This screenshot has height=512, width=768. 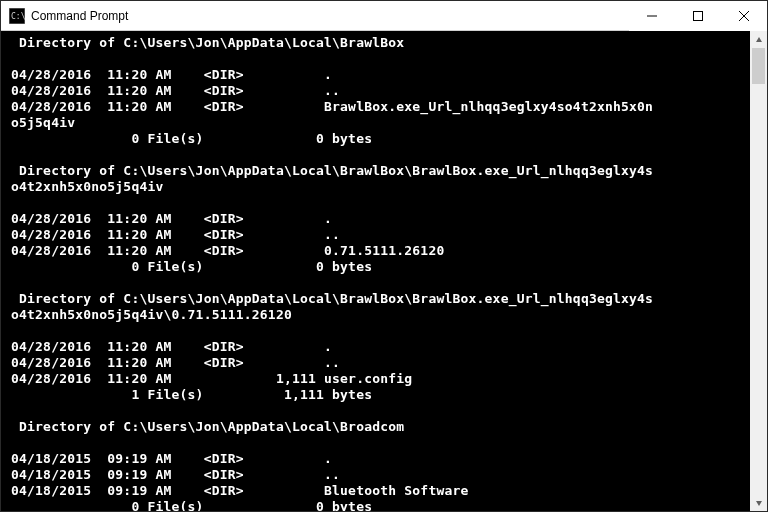 I want to click on scroll-down-button, so click(x=758, y=502).